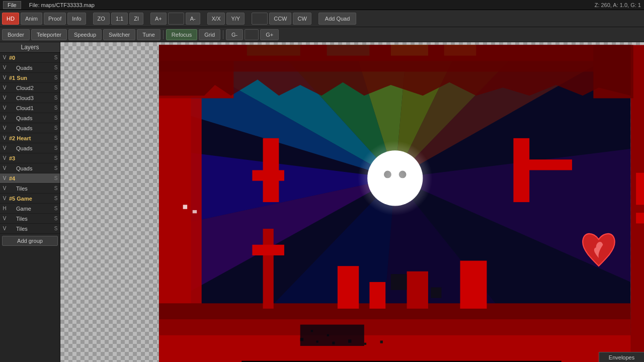 This screenshot has height=362, width=644. Describe the element at coordinates (12, 5) in the screenshot. I see `file-menu: File` at that location.